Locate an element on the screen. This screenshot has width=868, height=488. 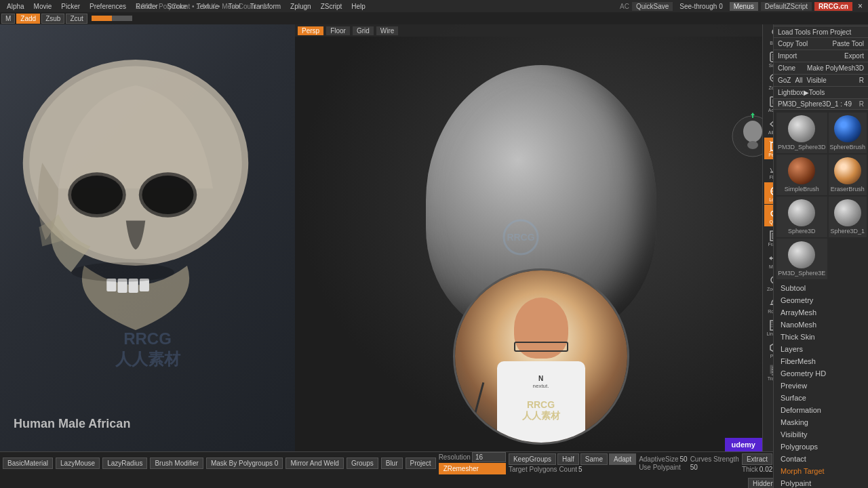
resolution-input: 16 is located at coordinates (489, 457).